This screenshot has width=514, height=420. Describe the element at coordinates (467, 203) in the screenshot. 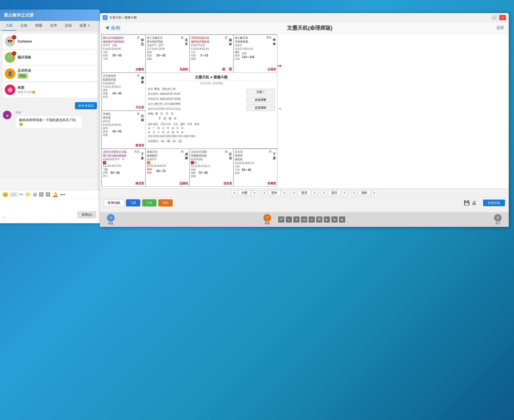

I see `save-icon: 💾` at that location.